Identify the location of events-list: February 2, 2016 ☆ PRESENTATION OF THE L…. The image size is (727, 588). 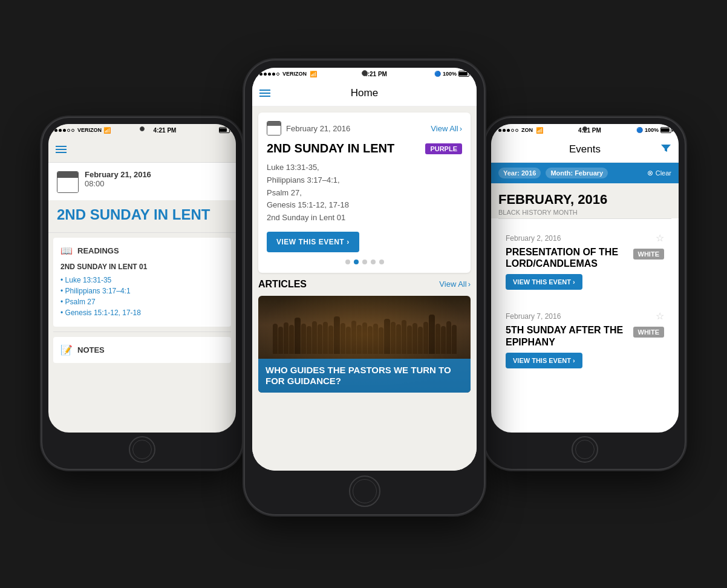
(585, 300).